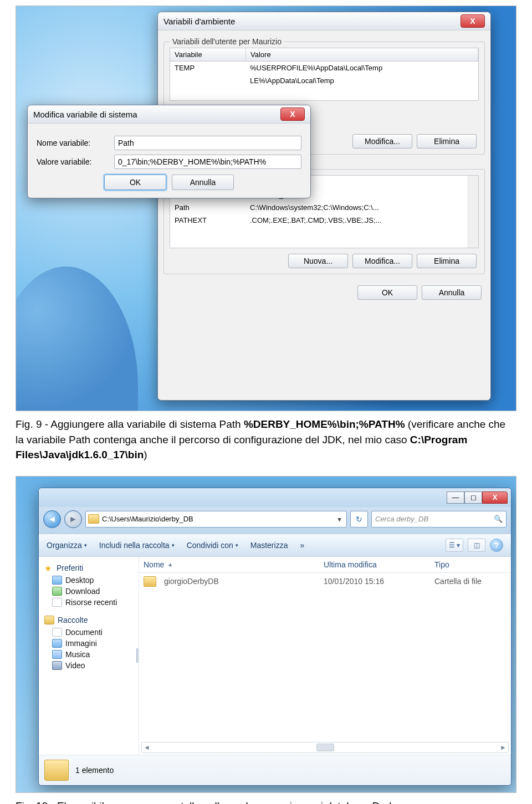 This screenshot has width=532, height=804. What do you see at coordinates (90, 632) in the screenshot?
I see `nav-documents: Documenti` at bounding box center [90, 632].